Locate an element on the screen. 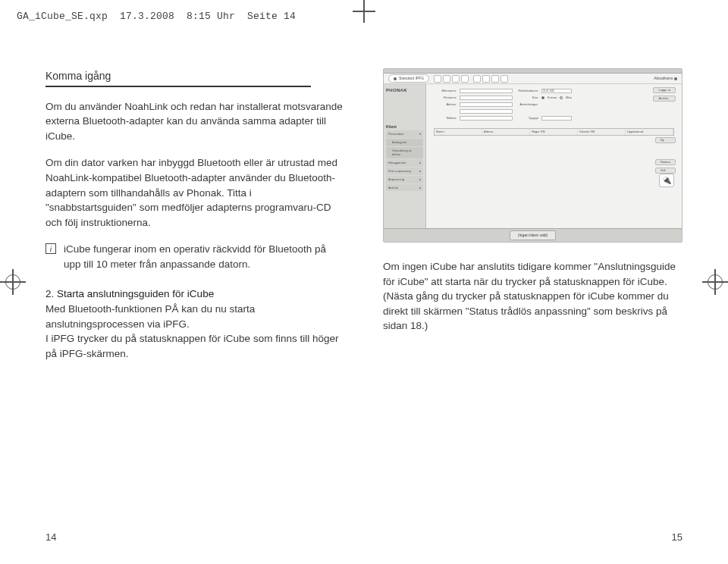  label-phone: Telefon: is located at coordinates (445, 118).